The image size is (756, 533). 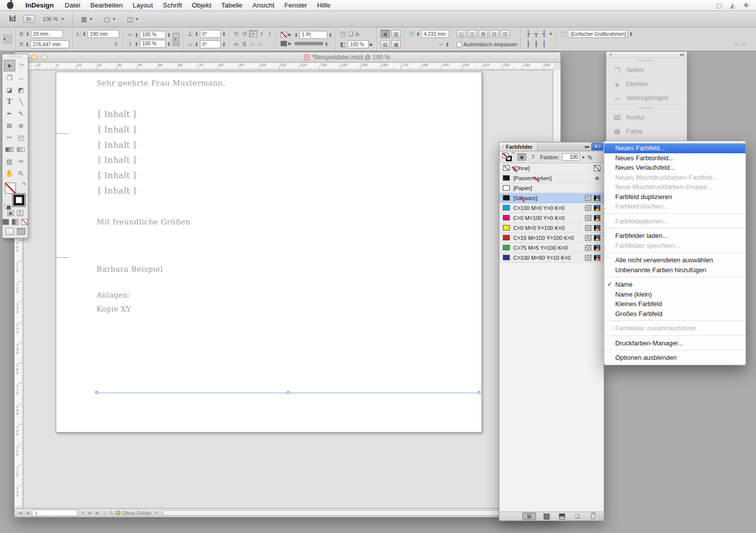 What do you see at coordinates (675, 260) in the screenshot?
I see `menu-item-alle-nicht-verwendeten-ausw-hlen: Alle nicht verwendeten auswählen` at bounding box center [675, 260].